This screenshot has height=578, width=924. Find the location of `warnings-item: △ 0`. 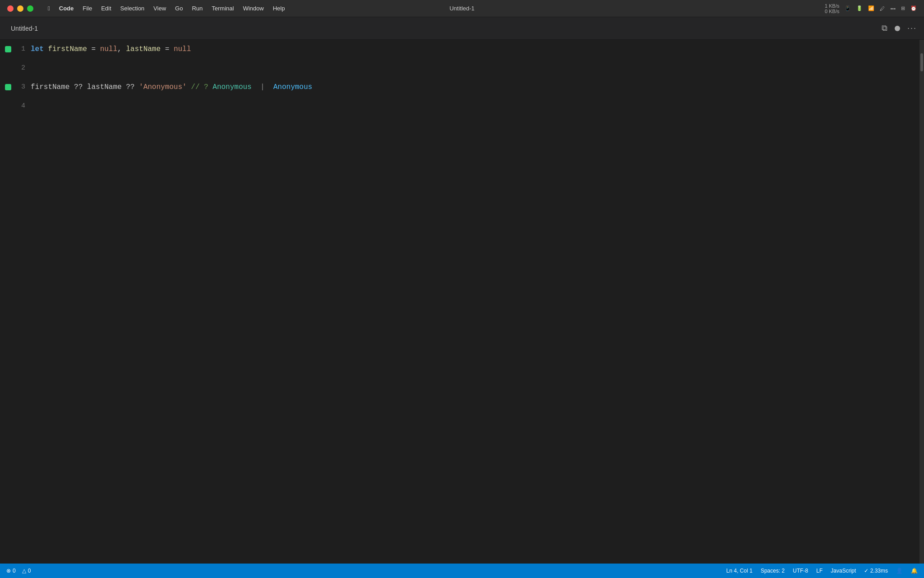

warnings-item: △ 0 is located at coordinates (27, 571).